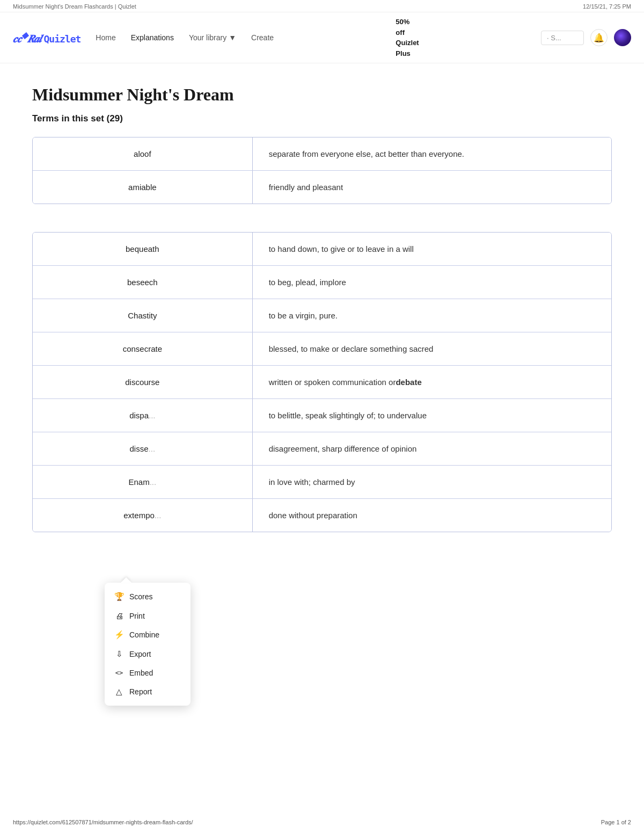 Image resolution: width=644 pixels, height=834 pixels. What do you see at coordinates (119, 635) in the screenshot?
I see `combine-icon: ⚡` at bounding box center [119, 635].